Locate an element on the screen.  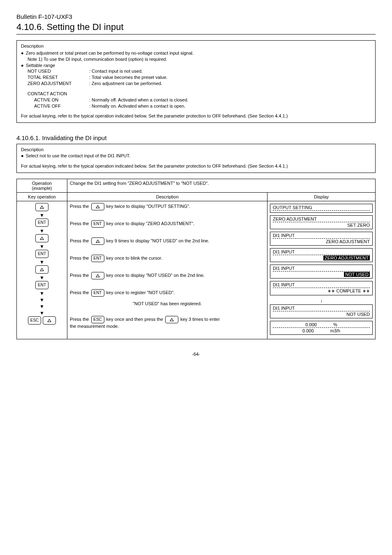
sub-desc-label: Description is located at coordinates (196, 150).